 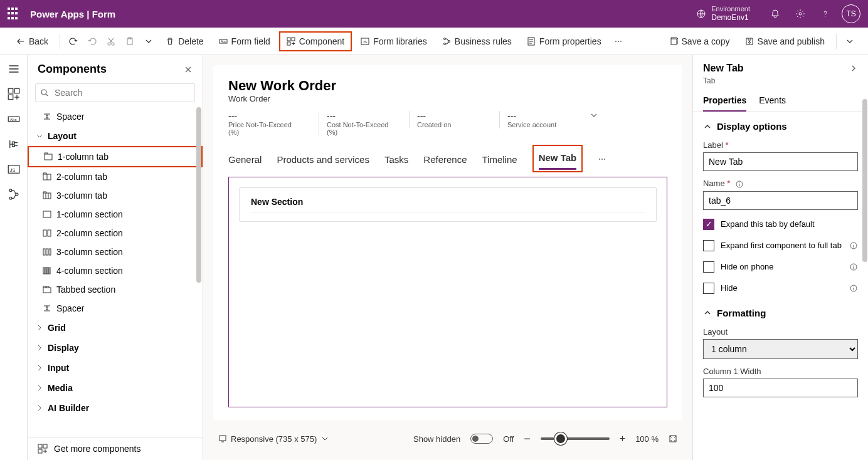 What do you see at coordinates (245, 159) in the screenshot?
I see `tab-general: General` at bounding box center [245, 159].